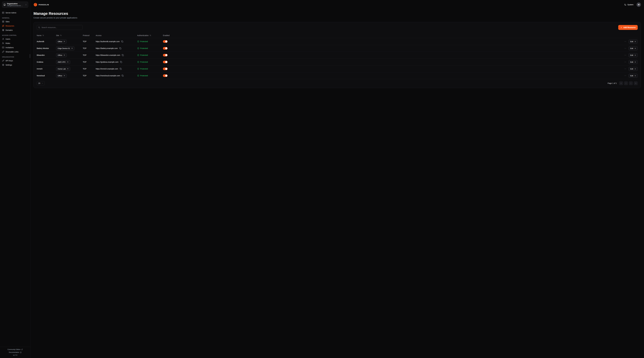 This screenshot has width=644, height=358. Describe the element at coordinates (63, 69) in the screenshot. I see `site-link-button: Home Lab` at that location.